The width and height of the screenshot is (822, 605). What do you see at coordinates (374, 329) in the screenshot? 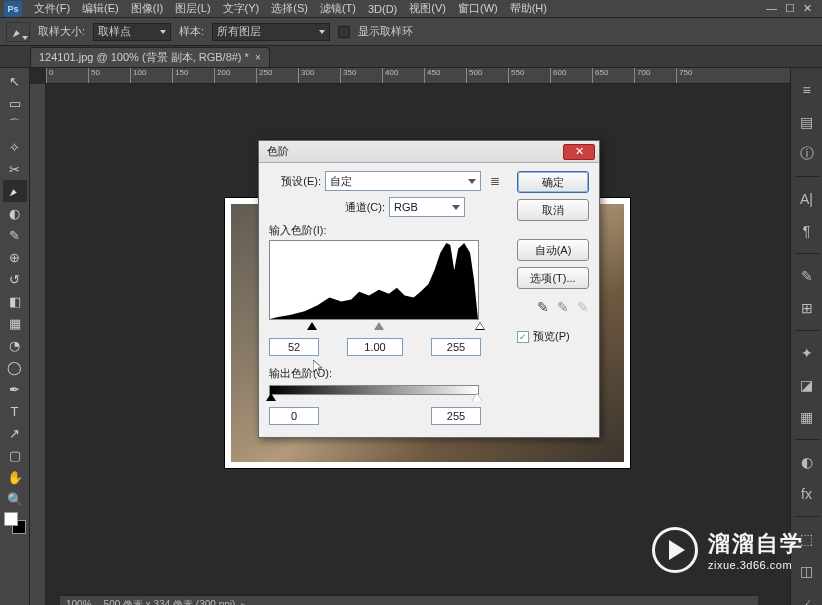
I see `input-slider-track` at bounding box center [374, 329].